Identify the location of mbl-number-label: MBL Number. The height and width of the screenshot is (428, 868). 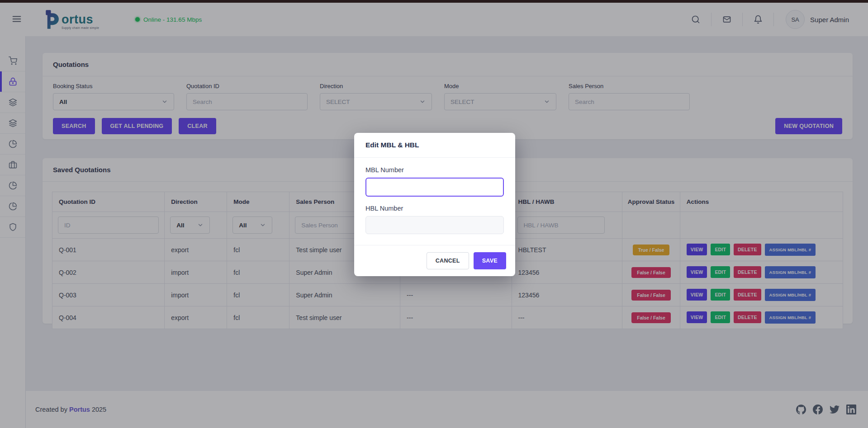
(435, 170).